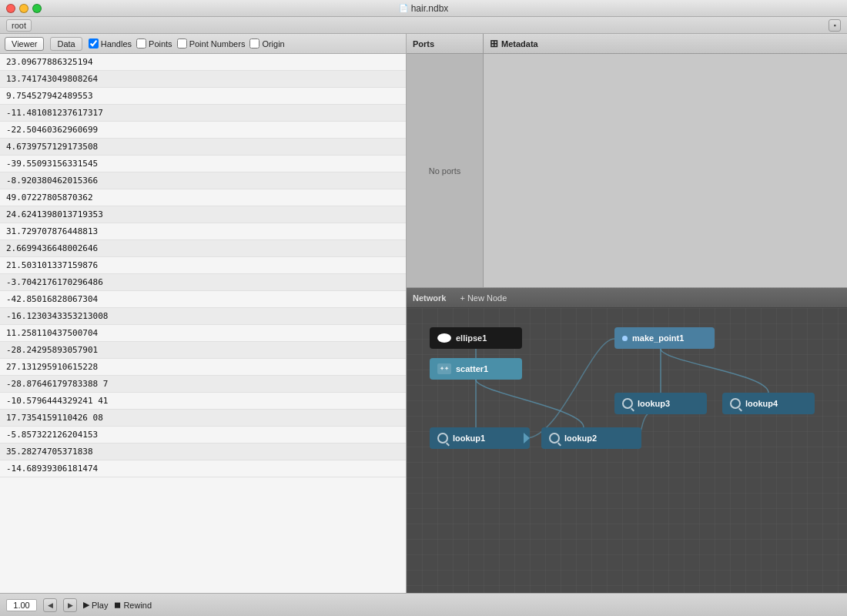  What do you see at coordinates (186, 43) in the screenshot?
I see `checkbox-group: Handles Points Point Numbers Origin` at bounding box center [186, 43].